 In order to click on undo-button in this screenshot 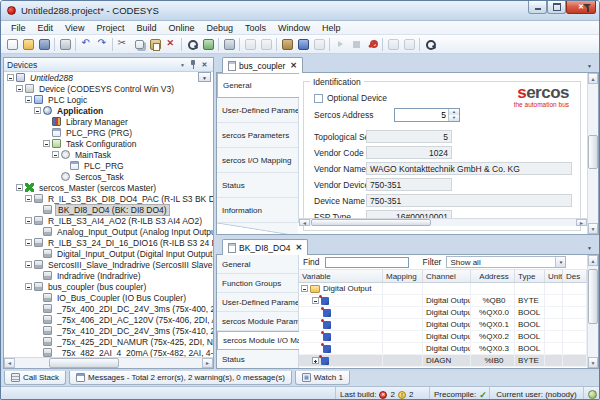, I will do `click(86, 44)`.